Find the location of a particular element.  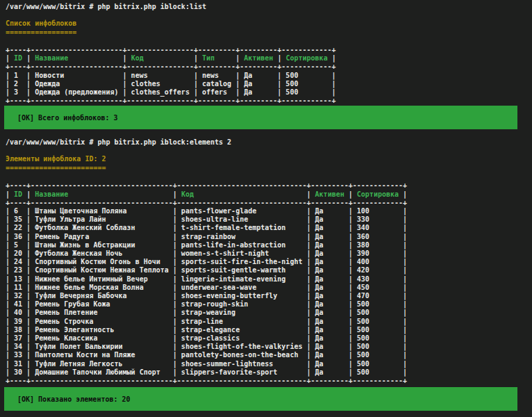

section-underline-1: ================= is located at coordinates (269, 32).